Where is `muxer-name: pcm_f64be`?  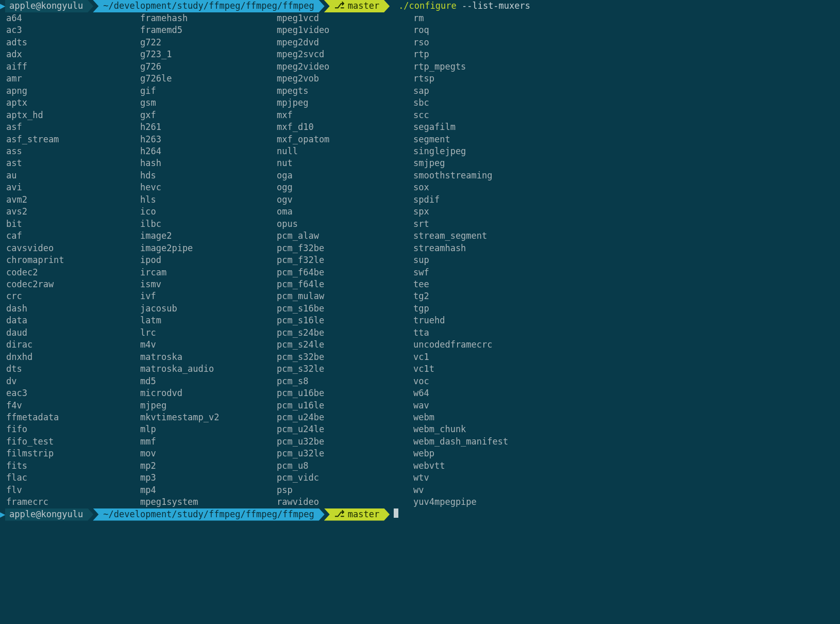
muxer-name: pcm_f64be is located at coordinates (345, 272).